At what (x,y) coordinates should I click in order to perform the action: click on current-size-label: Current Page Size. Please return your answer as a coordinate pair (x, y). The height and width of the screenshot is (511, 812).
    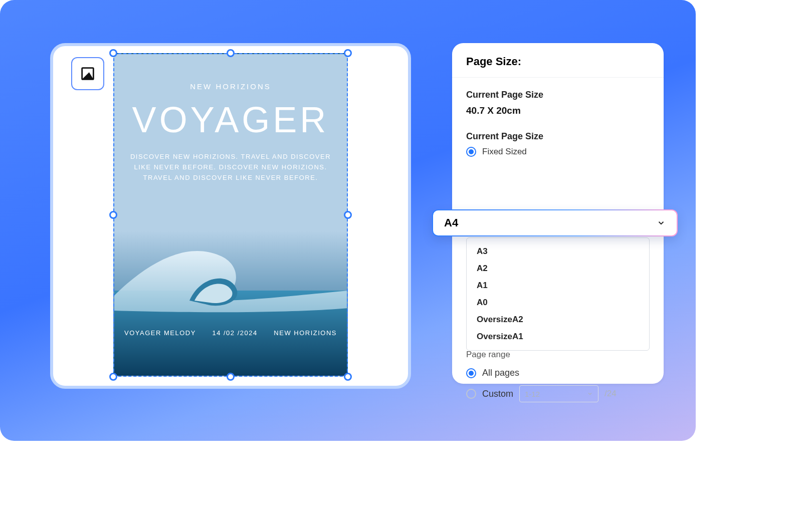
    Looking at the image, I should click on (558, 95).